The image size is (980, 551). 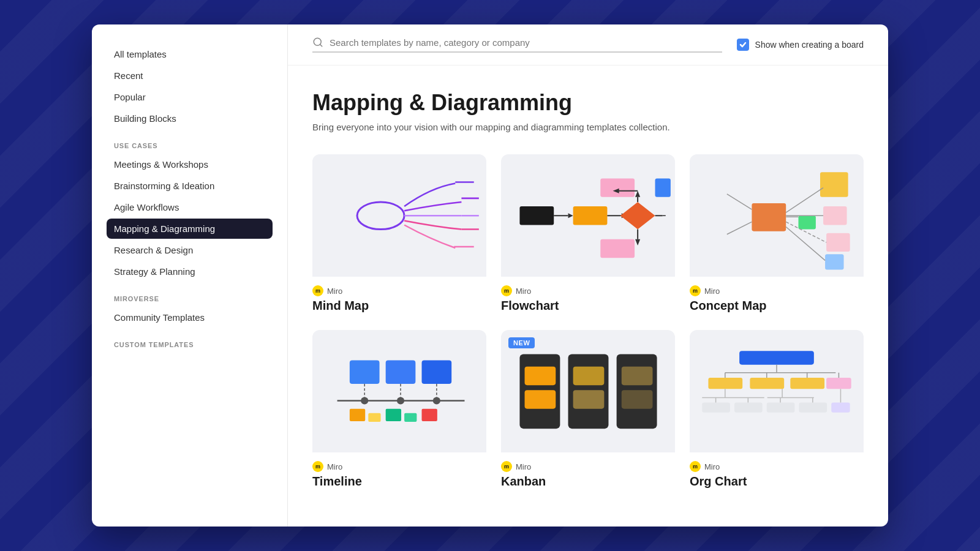 What do you see at coordinates (777, 467) in the screenshot?
I see `org-chart-provider: m Miro` at bounding box center [777, 467].